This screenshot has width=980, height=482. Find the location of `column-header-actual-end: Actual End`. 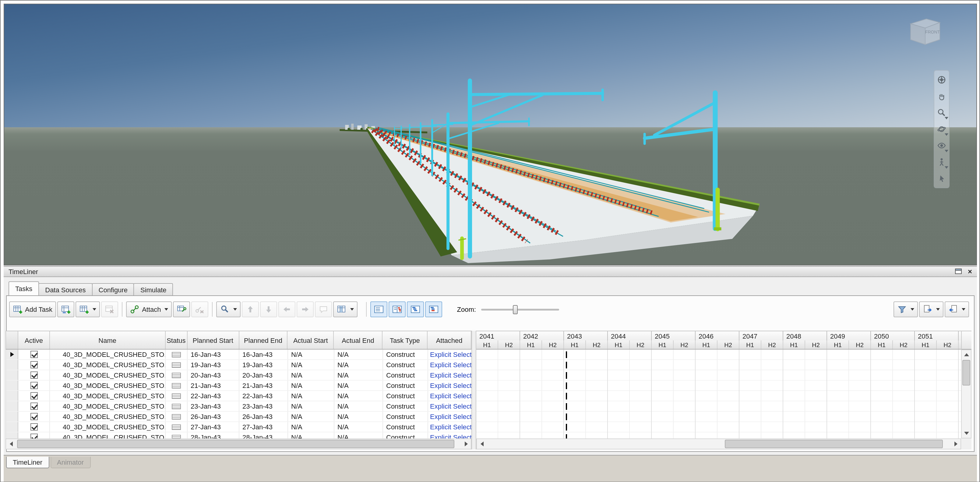

column-header-actual-end: Actual End is located at coordinates (358, 340).